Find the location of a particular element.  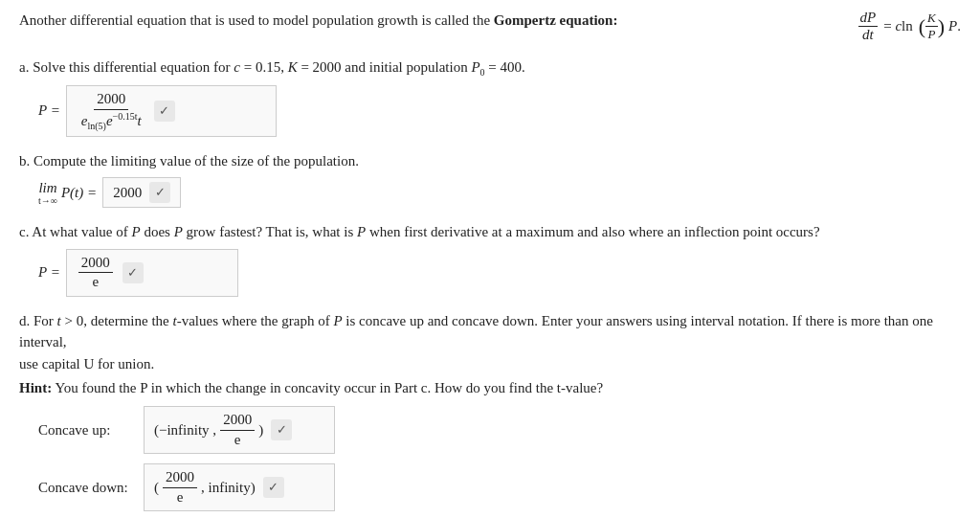

part-b-label: b. Compute the limiting value of the siz… is located at coordinates (490, 161).